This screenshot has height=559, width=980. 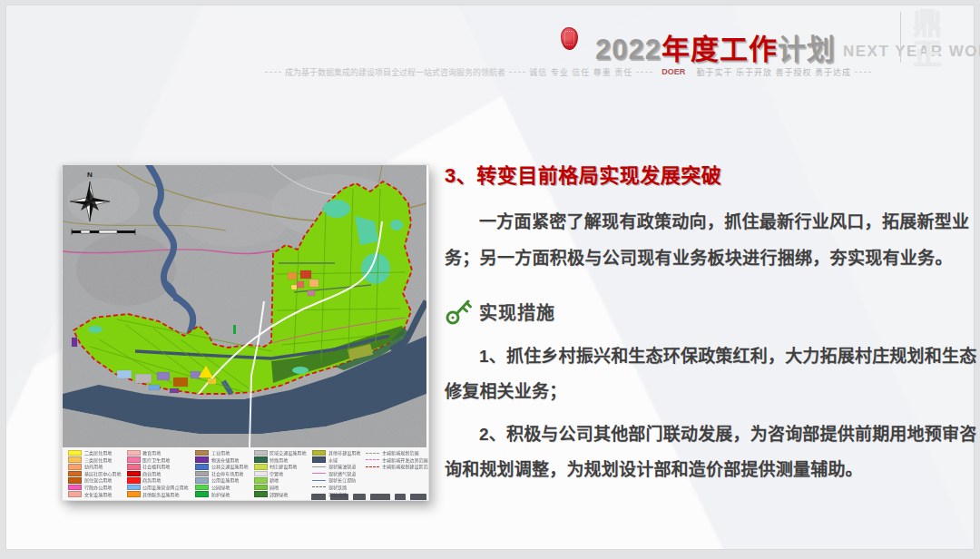 I want to click on legend-item: 公共交通设施用地, so click(x=223, y=466).